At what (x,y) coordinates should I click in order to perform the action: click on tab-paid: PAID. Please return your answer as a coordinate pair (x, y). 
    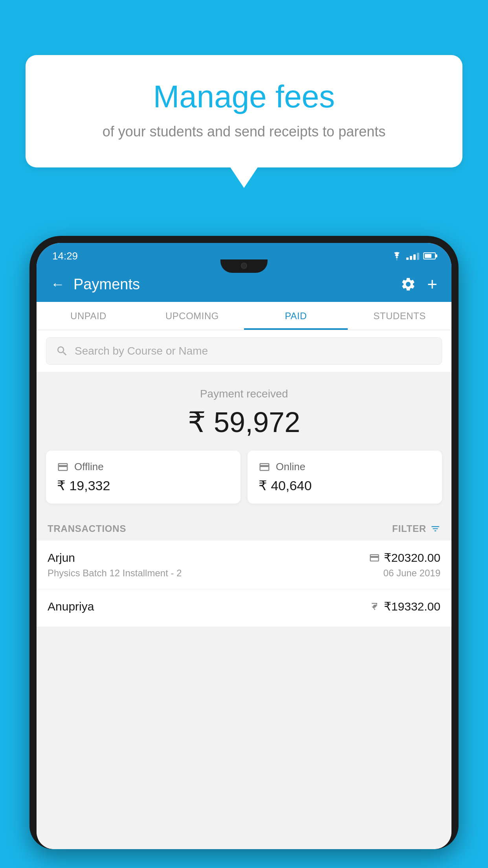
    Looking at the image, I should click on (296, 316).